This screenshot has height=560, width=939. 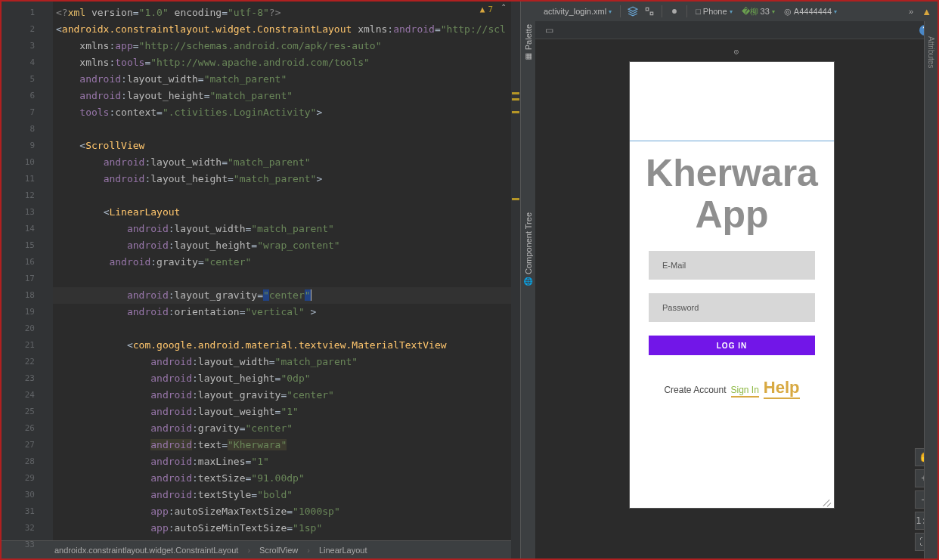 What do you see at coordinates (695, 390) in the screenshot?
I see `create-account-link: Create Account` at bounding box center [695, 390].